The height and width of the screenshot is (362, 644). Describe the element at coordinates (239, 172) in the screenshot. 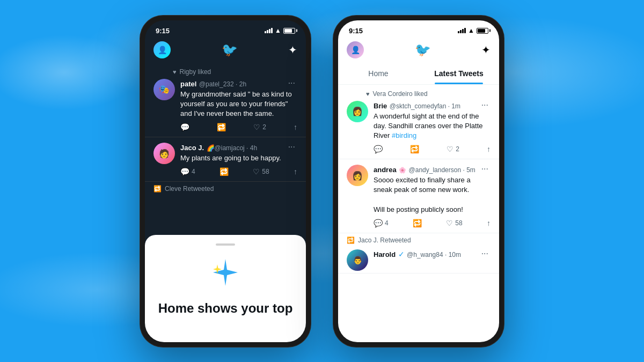

I see `actions-jaco: 💬 4 🔁 ♡ 58 ↑` at that location.